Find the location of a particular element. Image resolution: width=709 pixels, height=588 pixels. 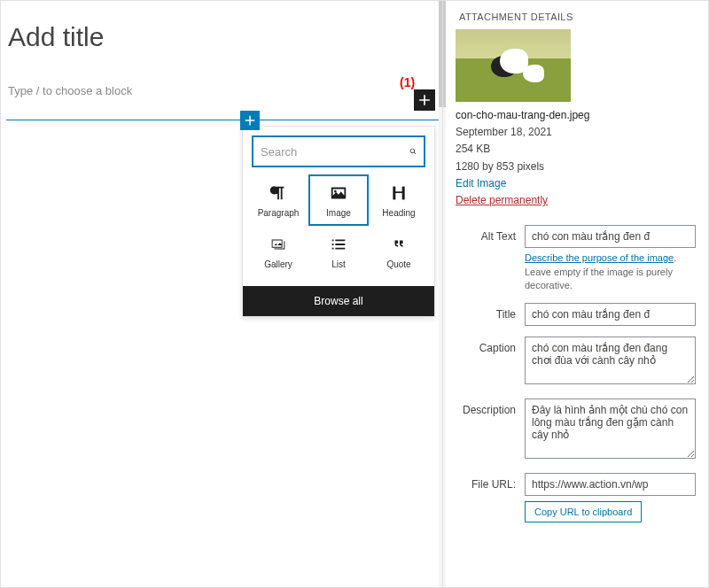

block-type-quote: Quote is located at coordinates (399, 251).